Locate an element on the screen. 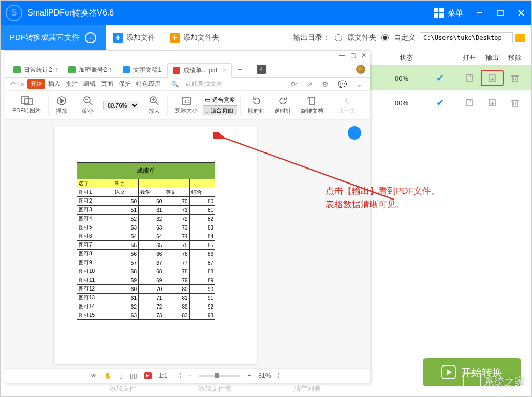  menu-comment: 批注 is located at coordinates (72, 84).